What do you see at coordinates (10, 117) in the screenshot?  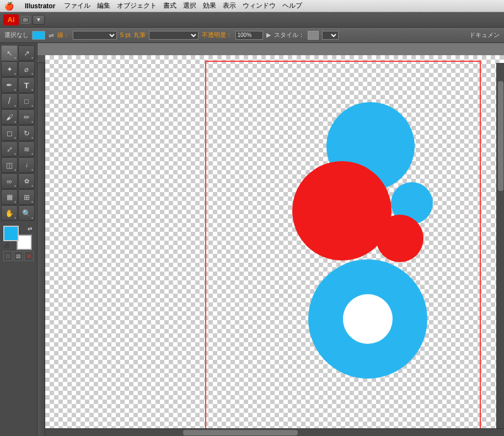 I see `paintbrush-icon: 🖌` at bounding box center [10, 117].